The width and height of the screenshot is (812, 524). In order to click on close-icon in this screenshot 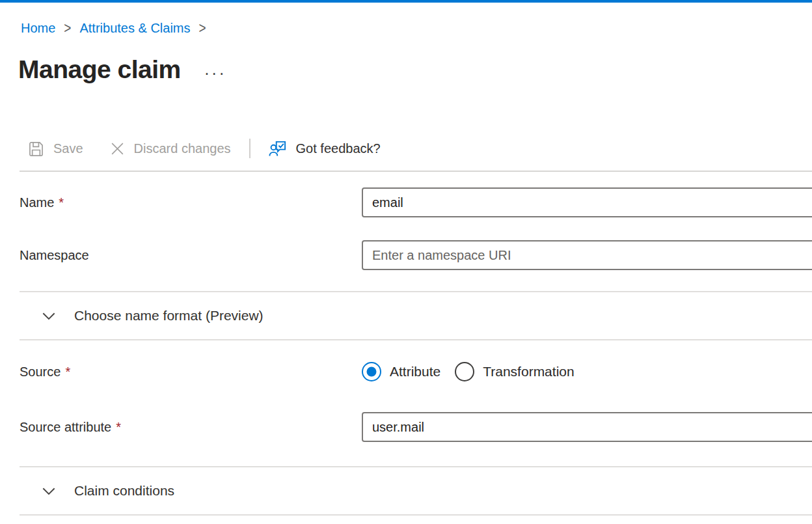, I will do `click(117, 148)`.